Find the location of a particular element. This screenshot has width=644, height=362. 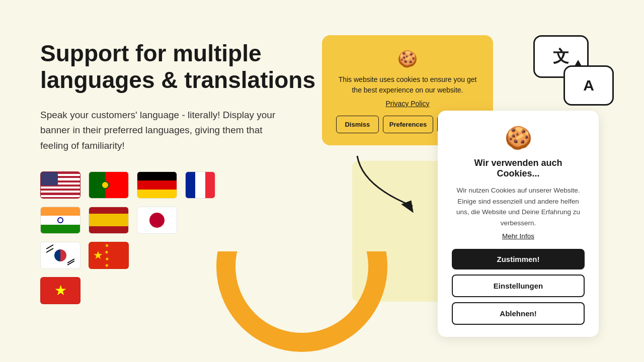

chinese-char: 文 is located at coordinates (561, 57).